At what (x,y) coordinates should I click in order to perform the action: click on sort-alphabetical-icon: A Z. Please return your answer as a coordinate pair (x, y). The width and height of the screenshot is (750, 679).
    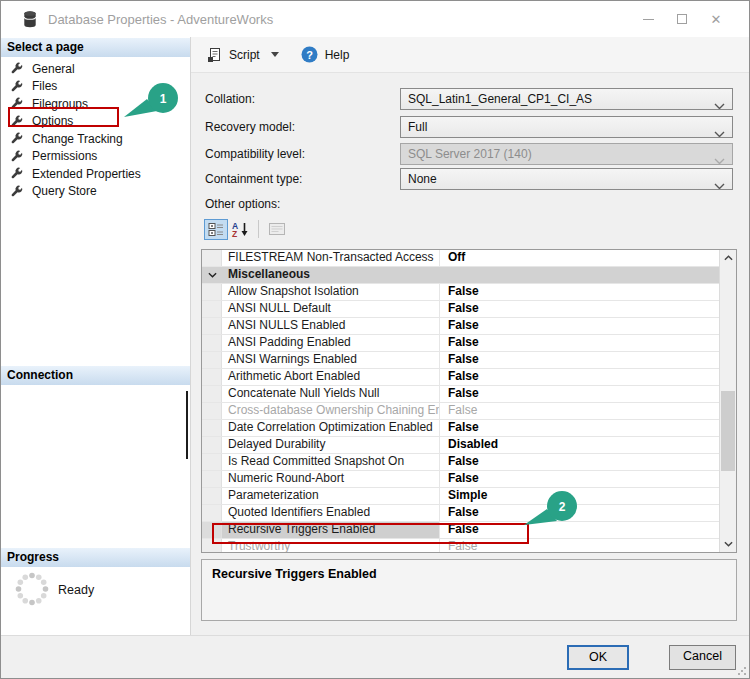
    Looking at the image, I should click on (240, 230).